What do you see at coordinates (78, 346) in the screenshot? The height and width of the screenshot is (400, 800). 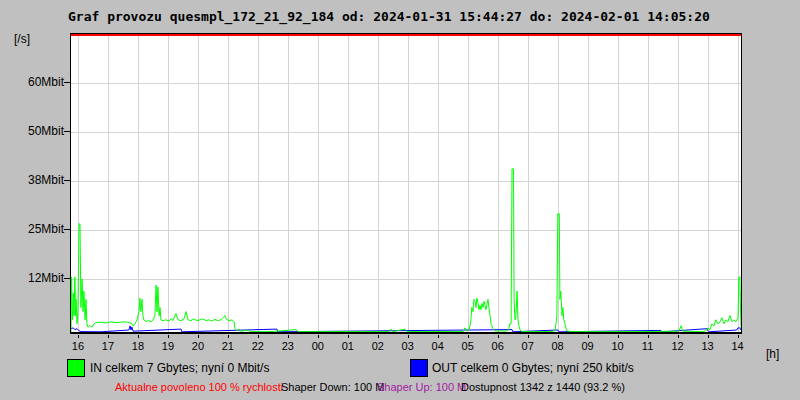 I see `x-tick-label: 16` at bounding box center [78, 346].